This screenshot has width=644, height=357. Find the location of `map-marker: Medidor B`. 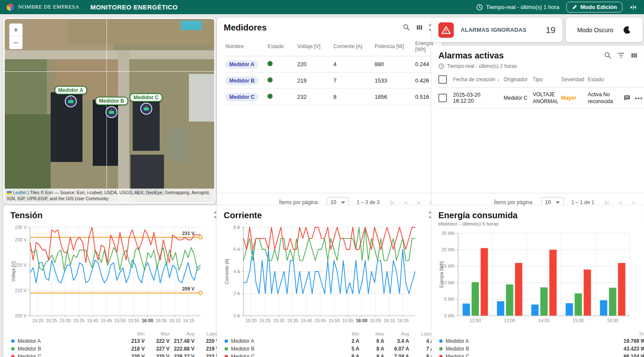

map-marker: Medidor B is located at coordinates (112, 107).